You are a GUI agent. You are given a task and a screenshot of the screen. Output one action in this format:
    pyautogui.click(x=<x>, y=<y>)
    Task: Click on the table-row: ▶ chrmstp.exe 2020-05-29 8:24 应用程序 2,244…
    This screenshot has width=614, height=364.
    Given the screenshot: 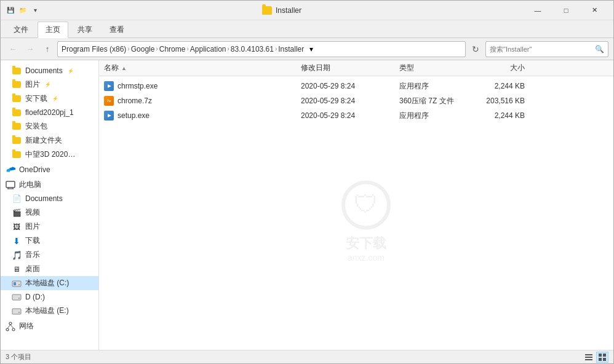 What is the action you would take?
    pyautogui.click(x=356, y=86)
    